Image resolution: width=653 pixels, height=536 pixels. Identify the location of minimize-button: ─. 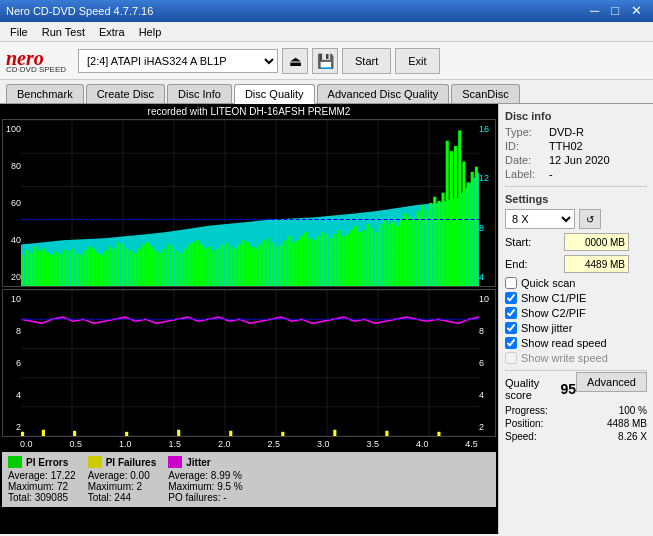
(594, 11).